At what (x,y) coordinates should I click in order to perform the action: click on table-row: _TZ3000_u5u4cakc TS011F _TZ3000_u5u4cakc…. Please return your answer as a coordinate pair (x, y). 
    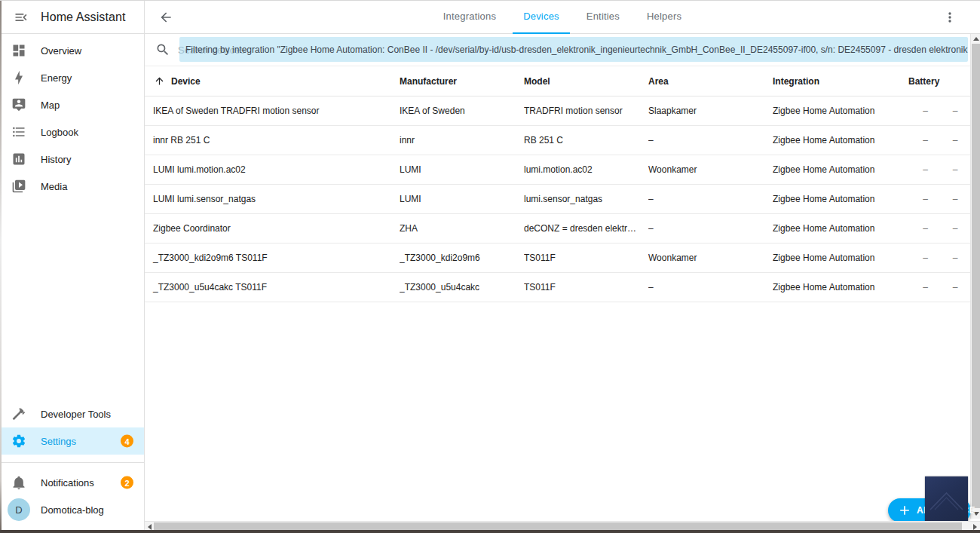
    Looking at the image, I should click on (562, 288).